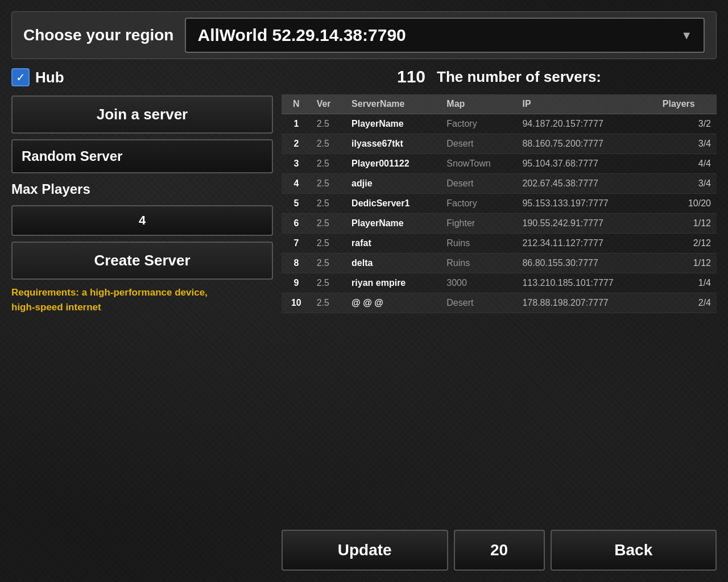 The height and width of the screenshot is (582, 728). Describe the element at coordinates (411, 77) in the screenshot. I see `server-count-number: 110` at that location.